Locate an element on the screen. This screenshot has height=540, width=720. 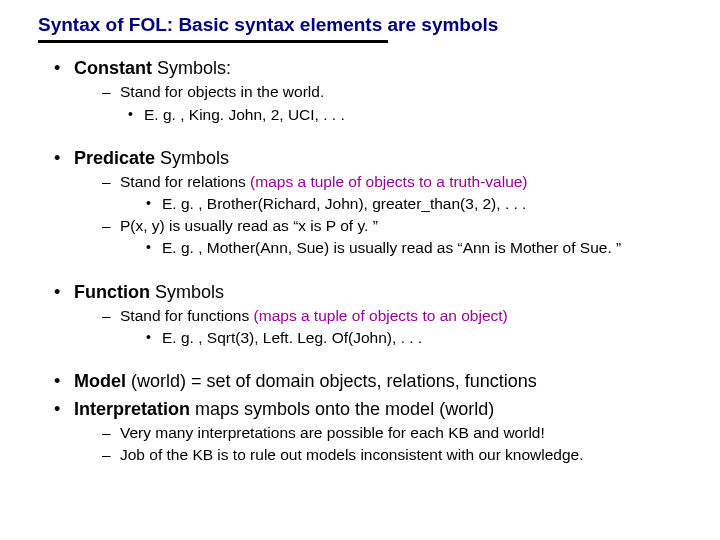
function-stand: Stand for functions (maps a tuple of obj… is located at coordinates (396, 327).